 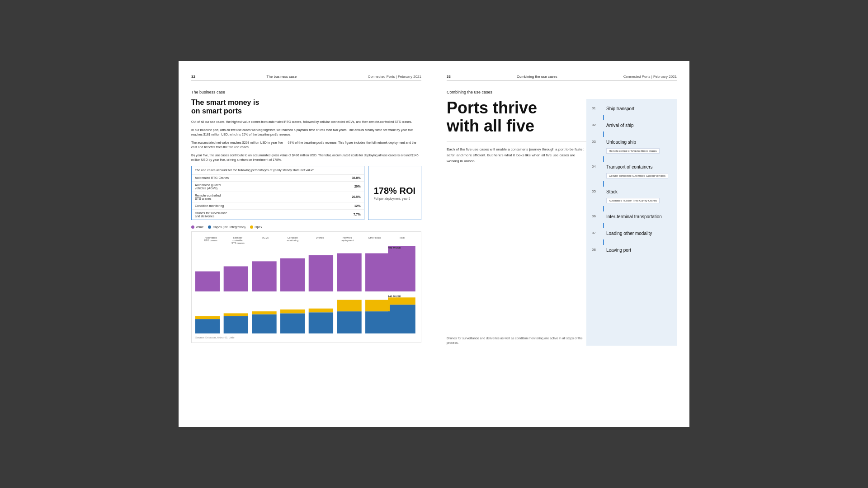 What do you see at coordinates (307, 227) in the screenshot?
I see `chart-legend: Value Capex (inc. Integration) Opex` at bounding box center [307, 227].